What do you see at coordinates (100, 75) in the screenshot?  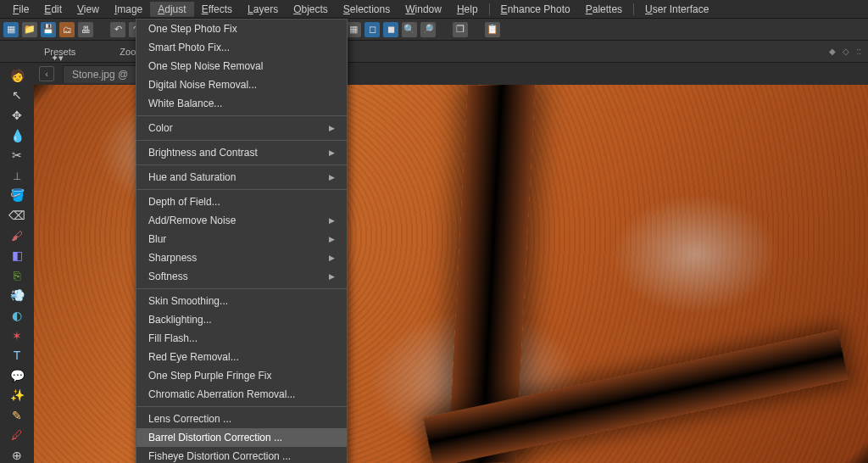 I see `document-tab: Stone.jpg @` at bounding box center [100, 75].